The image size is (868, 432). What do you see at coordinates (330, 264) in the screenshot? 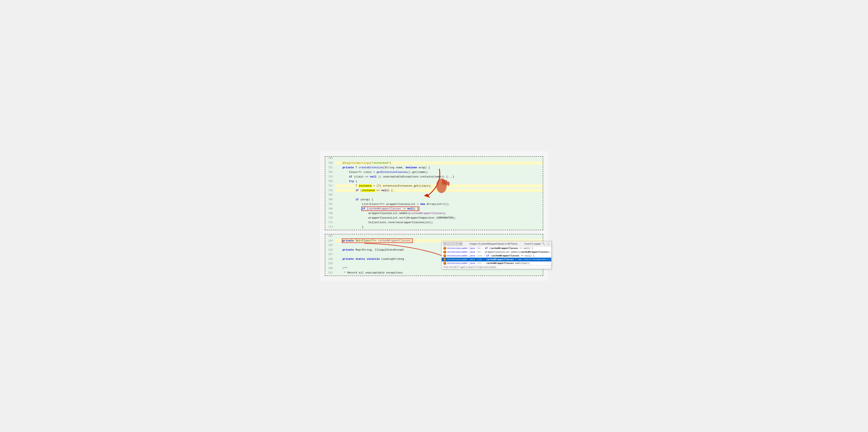
I see `line-number: 129` at bounding box center [330, 264].